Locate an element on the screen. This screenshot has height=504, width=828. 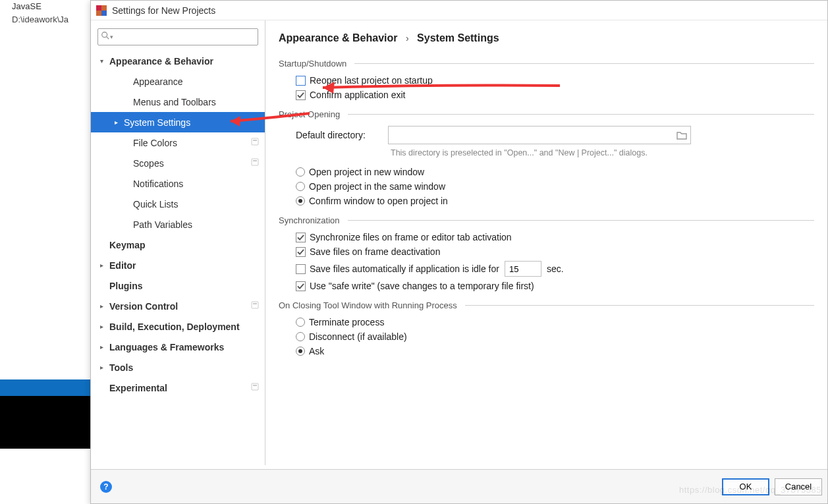
sidebar-item-notifications: Notifications is located at coordinates (178, 183).